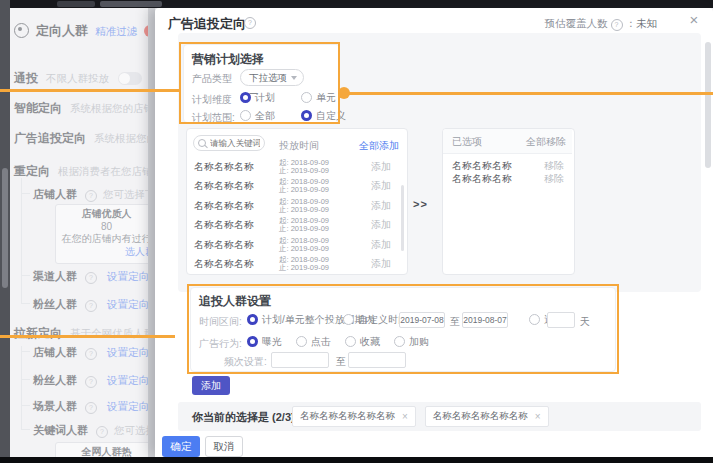  Describe the element at coordinates (32, 171) in the screenshot. I see `sidebar-item-retarget: 重定向` at that location.